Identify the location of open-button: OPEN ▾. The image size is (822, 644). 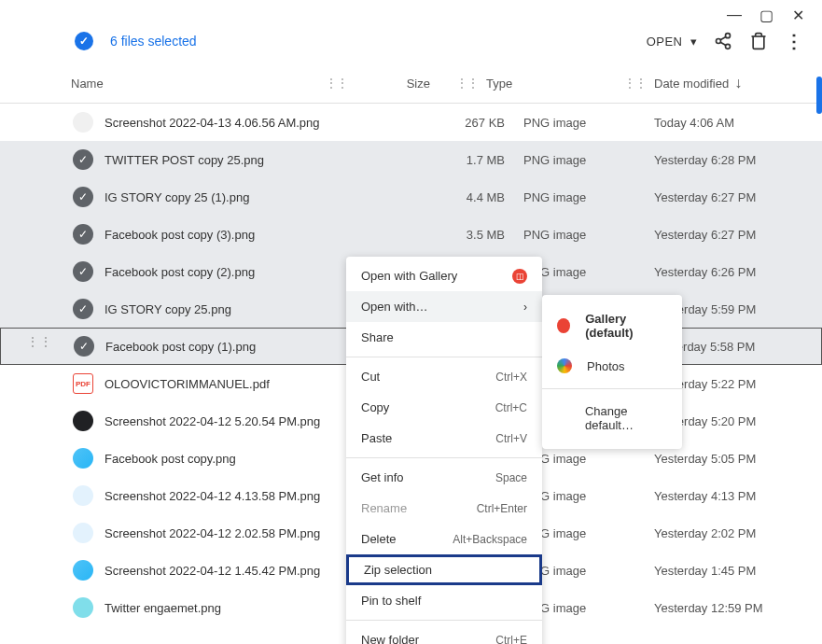
(672, 41).